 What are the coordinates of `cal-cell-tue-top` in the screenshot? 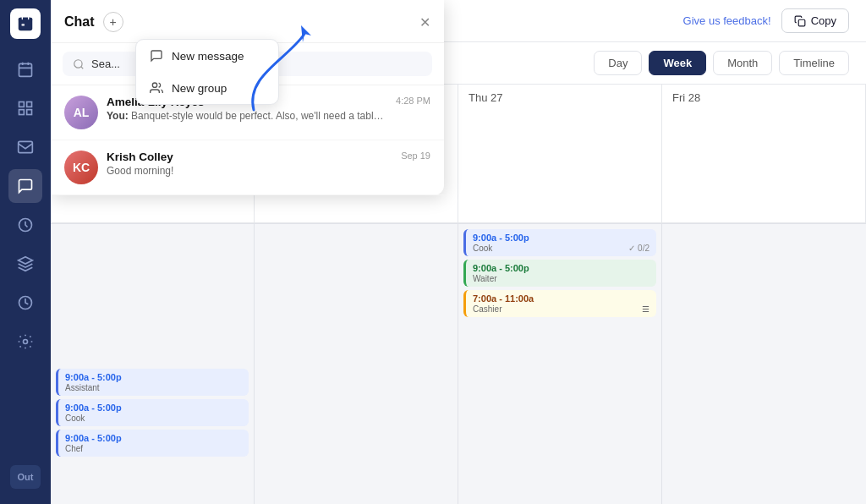 It's located at (152, 294).